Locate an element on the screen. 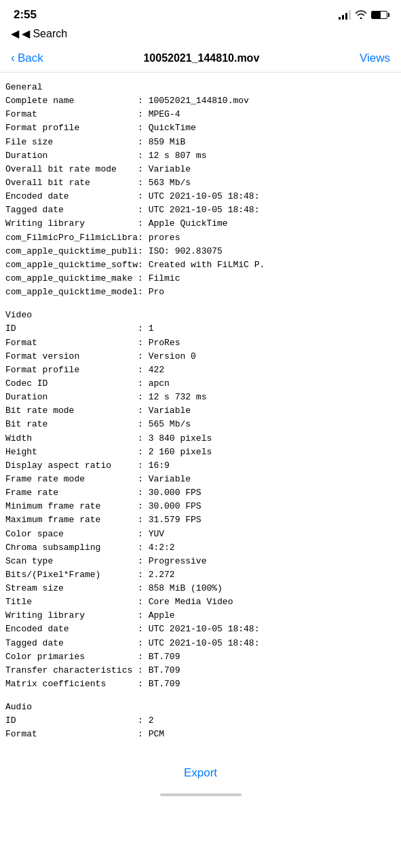 The image size is (401, 868). views-button: Views is located at coordinates (375, 58).